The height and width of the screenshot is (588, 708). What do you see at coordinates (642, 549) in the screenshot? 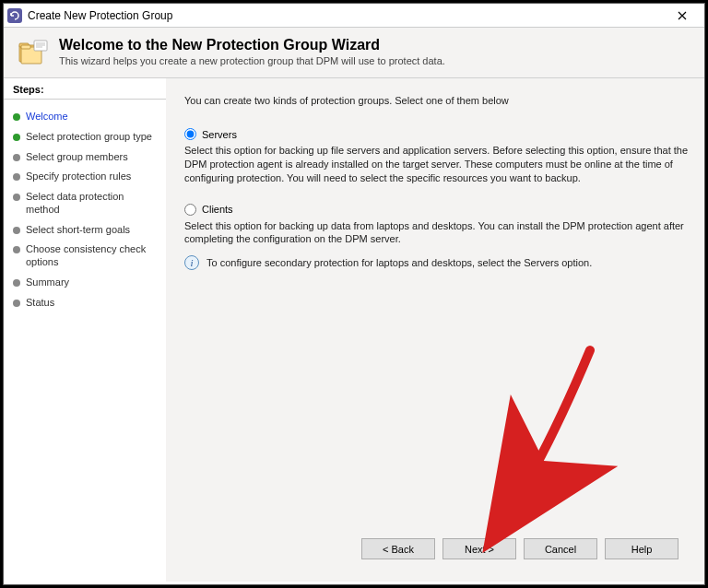
I see `help-button: Help` at bounding box center [642, 549].